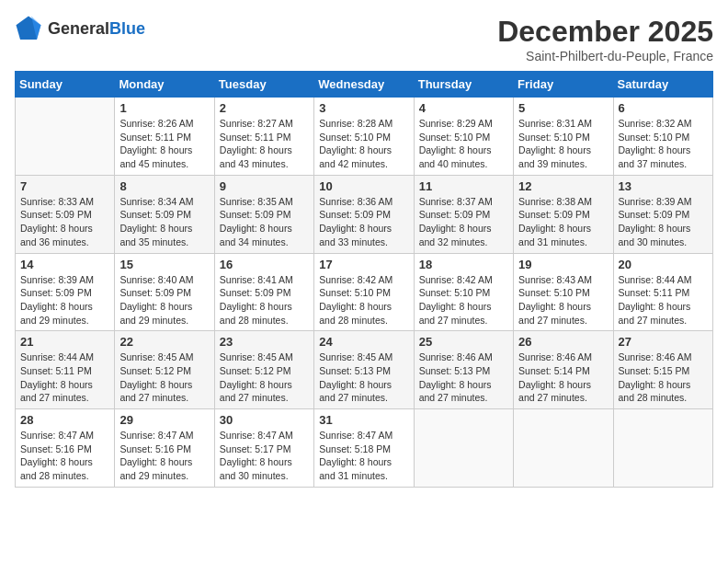 The height and width of the screenshot is (563, 728). Describe the element at coordinates (563, 377) in the screenshot. I see `day-info: Sunrise: 8:46 AM Sunset: 5:14 PM Dayligh…` at that location.